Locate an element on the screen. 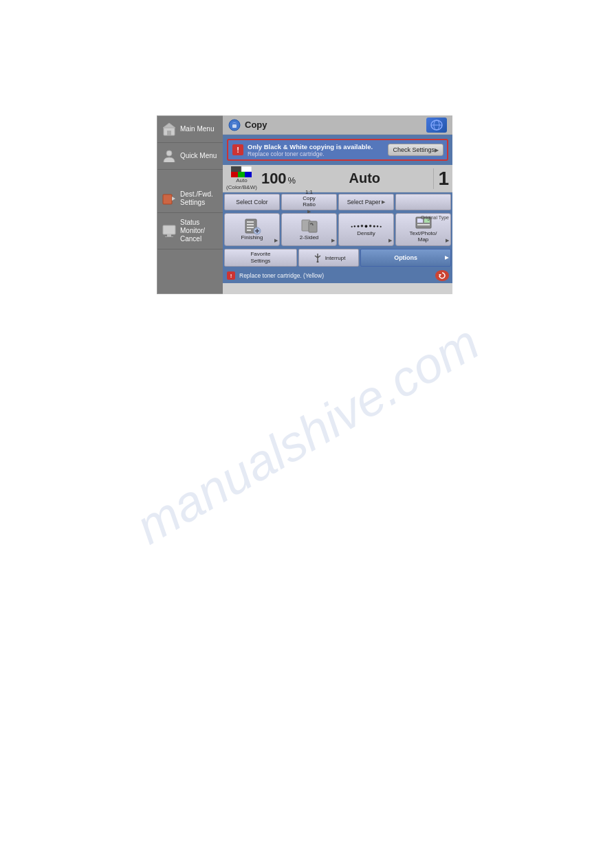 Image resolution: width=614 pixels, height=868 pixels. finishing-button: Finishing ▶ is located at coordinates (252, 230).